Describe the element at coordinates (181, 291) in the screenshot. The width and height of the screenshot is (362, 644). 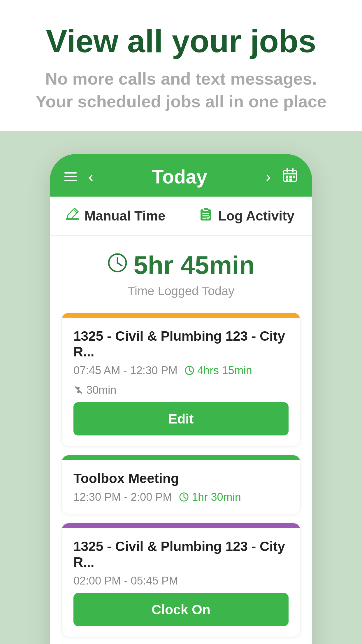
I see `time-logged-label: Time Logged Today` at that location.